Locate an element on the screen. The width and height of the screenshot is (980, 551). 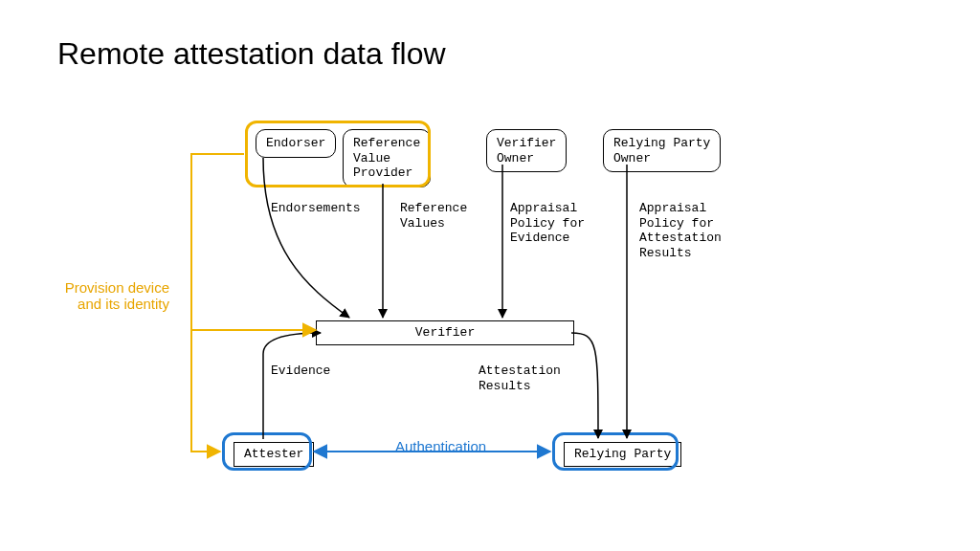
node-relying-party-owner-label: Relying Party Owner is located at coordinates (662, 151).